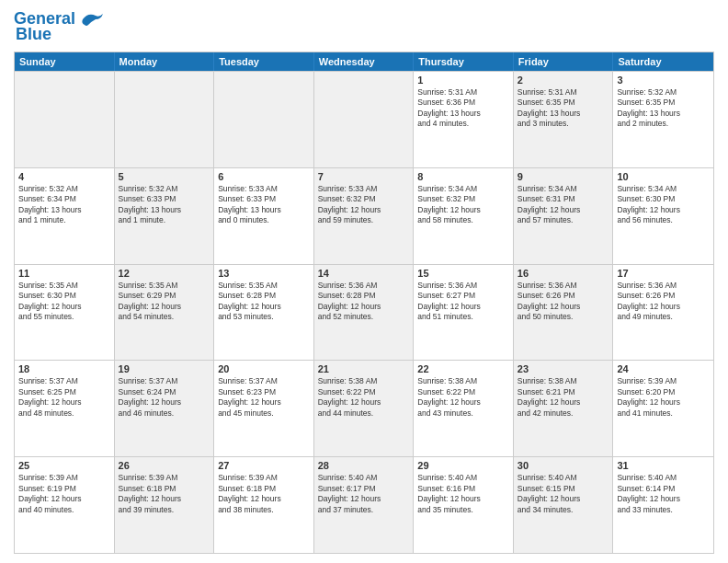 The image size is (728, 563). I want to click on weekday-header-sunday: Sunday, so click(64, 62).